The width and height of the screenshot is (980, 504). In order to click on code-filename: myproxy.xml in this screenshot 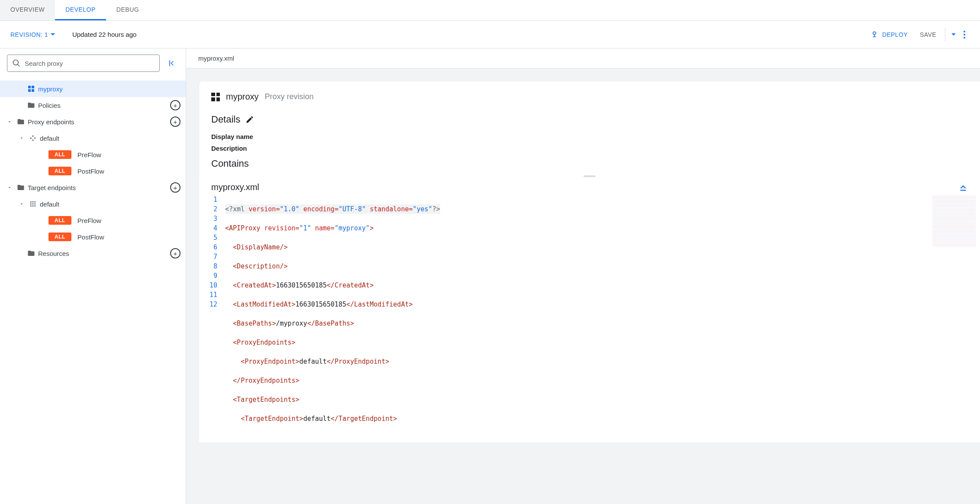, I will do `click(585, 187)`.